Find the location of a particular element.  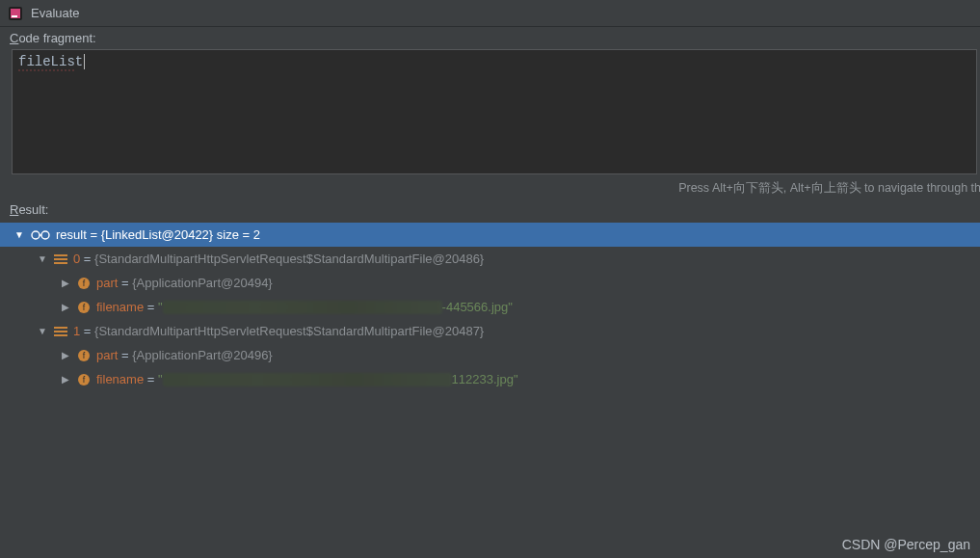

string-suffix: 112233.jpg" is located at coordinates (486, 380).